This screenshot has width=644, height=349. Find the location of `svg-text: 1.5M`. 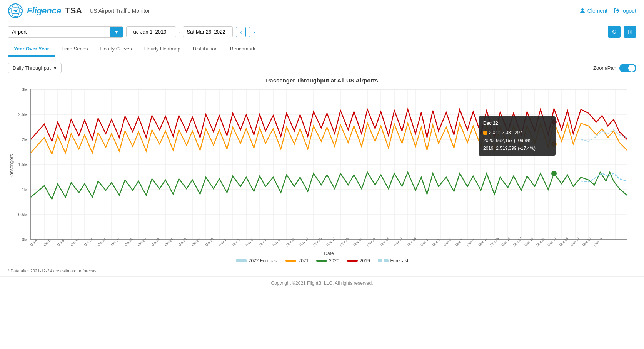

svg-text: 1.5M is located at coordinates (23, 164).